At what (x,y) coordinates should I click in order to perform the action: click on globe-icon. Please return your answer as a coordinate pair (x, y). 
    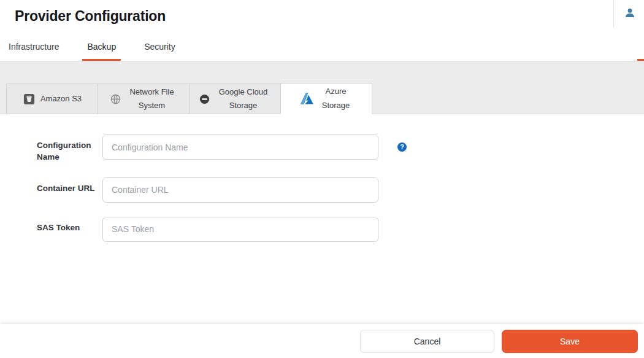
    Looking at the image, I should click on (115, 99).